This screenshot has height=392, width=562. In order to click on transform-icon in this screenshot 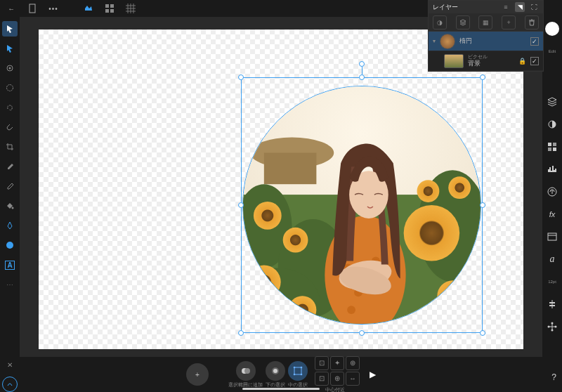, I will do `click(552, 327)`.